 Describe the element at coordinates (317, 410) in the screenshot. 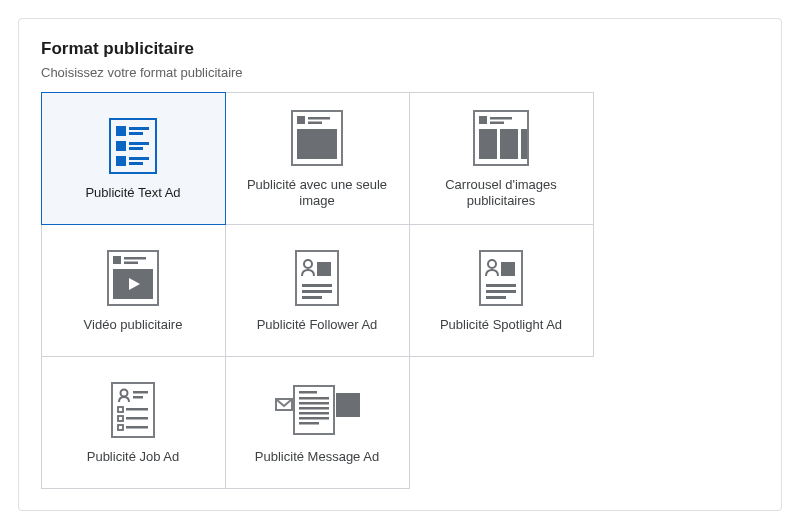

I see `message-ad-icon` at that location.